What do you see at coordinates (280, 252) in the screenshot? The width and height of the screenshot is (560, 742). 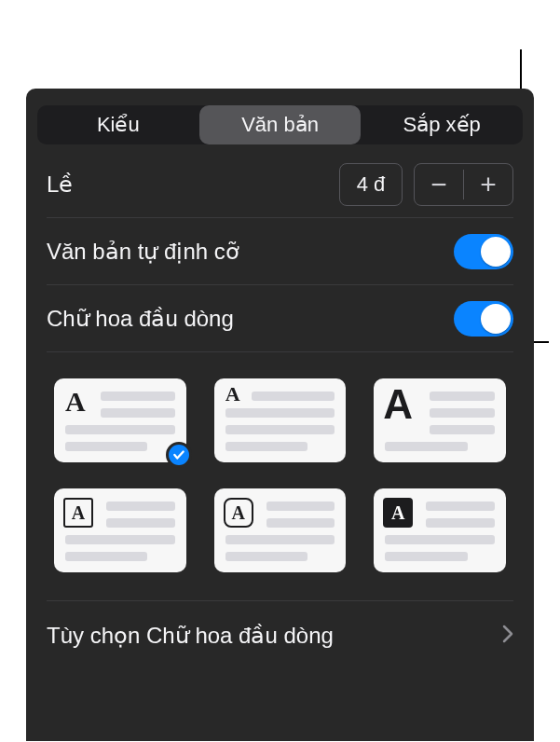 I see `autofit-row: Văn bản tự định cỡ` at bounding box center [280, 252].